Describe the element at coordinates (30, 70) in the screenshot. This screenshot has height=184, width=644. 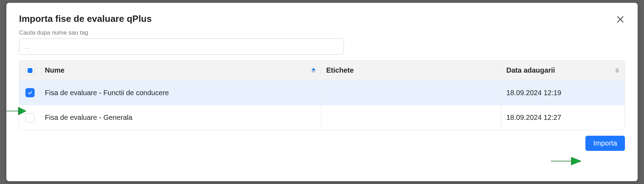
I see `header-select-all-cell` at that location.